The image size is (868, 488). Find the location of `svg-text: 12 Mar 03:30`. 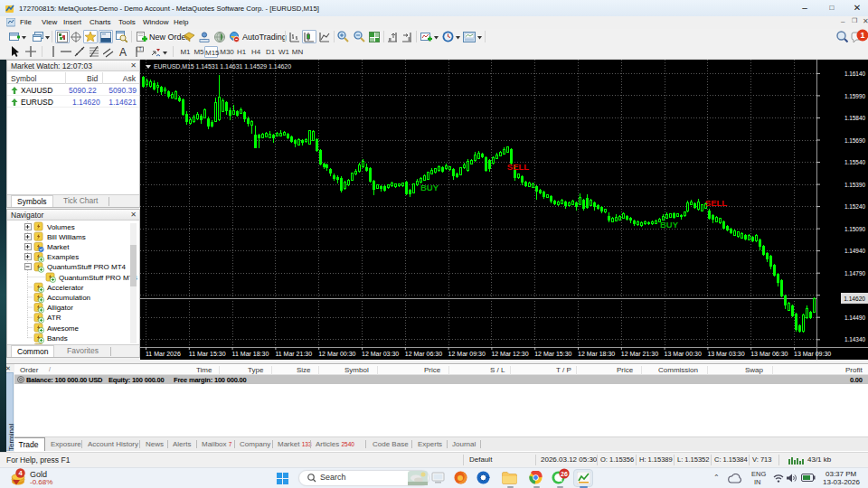

svg-text: 12 Mar 03:30 is located at coordinates (380, 354).